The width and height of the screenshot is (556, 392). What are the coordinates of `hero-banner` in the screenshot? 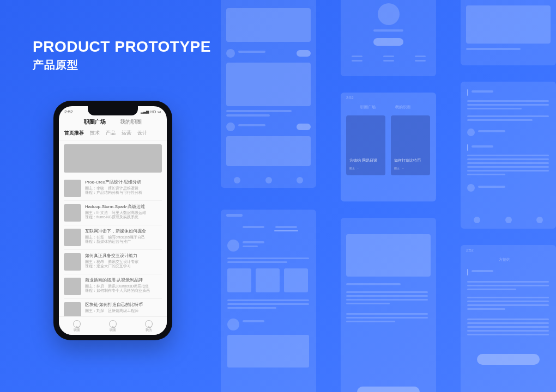 It's located at (113, 158).